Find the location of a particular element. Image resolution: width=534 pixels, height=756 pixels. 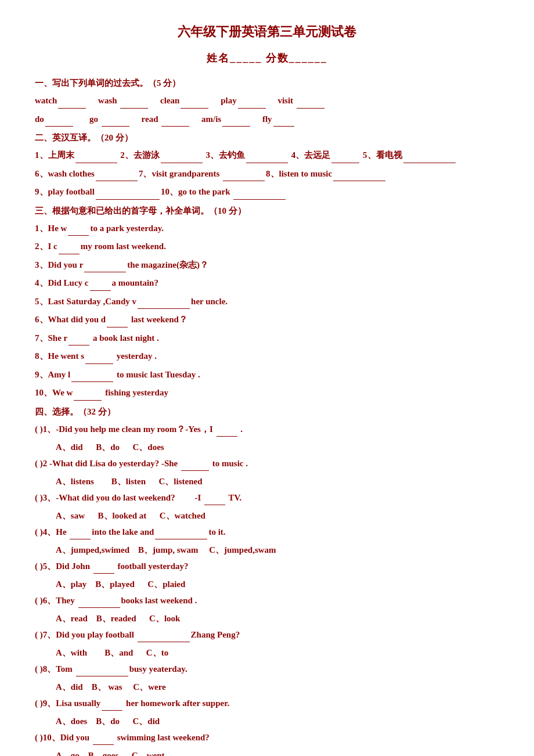

section-three-item9: 9、Amy l to music last Tuesday . is located at coordinates (267, 375).